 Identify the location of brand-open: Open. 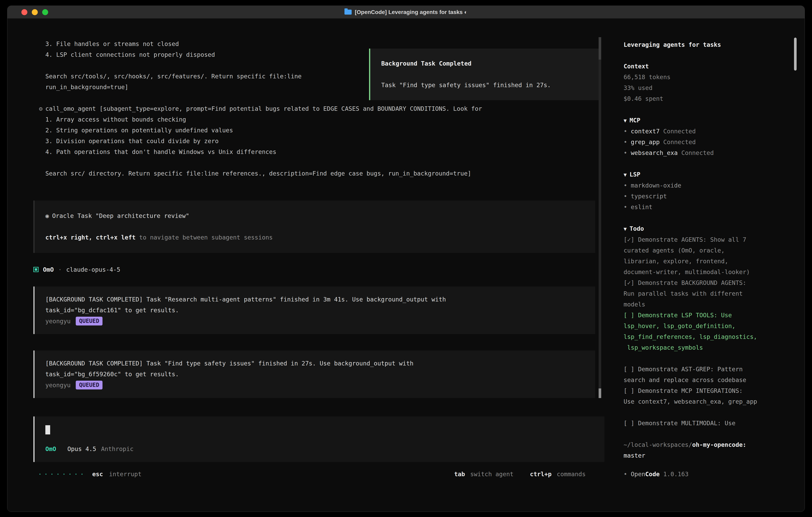
(638, 474).